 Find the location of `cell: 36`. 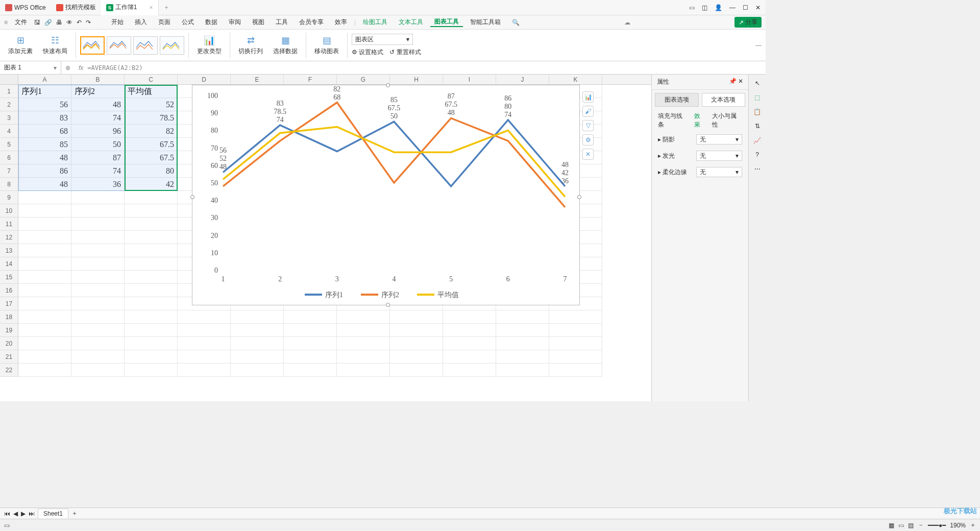

cell: 36 is located at coordinates (98, 184).